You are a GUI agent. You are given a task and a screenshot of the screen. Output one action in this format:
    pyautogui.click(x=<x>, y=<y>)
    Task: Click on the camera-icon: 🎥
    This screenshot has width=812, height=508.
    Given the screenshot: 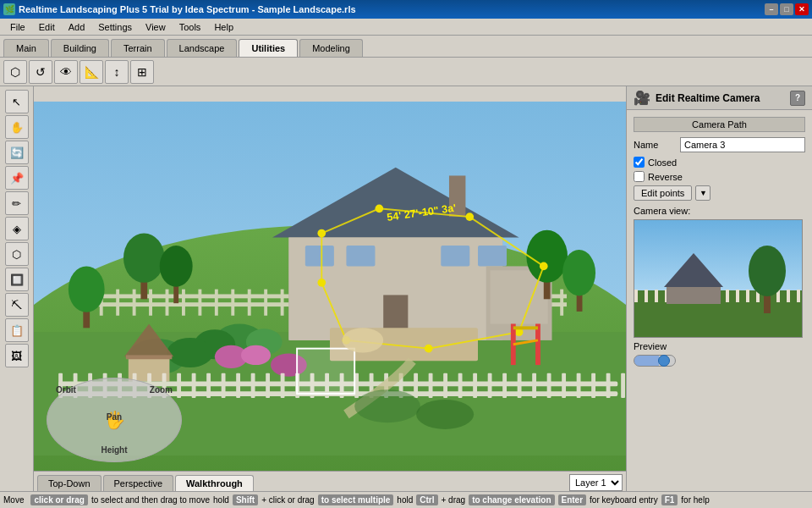 What is the action you would take?
    pyautogui.click(x=642, y=98)
    